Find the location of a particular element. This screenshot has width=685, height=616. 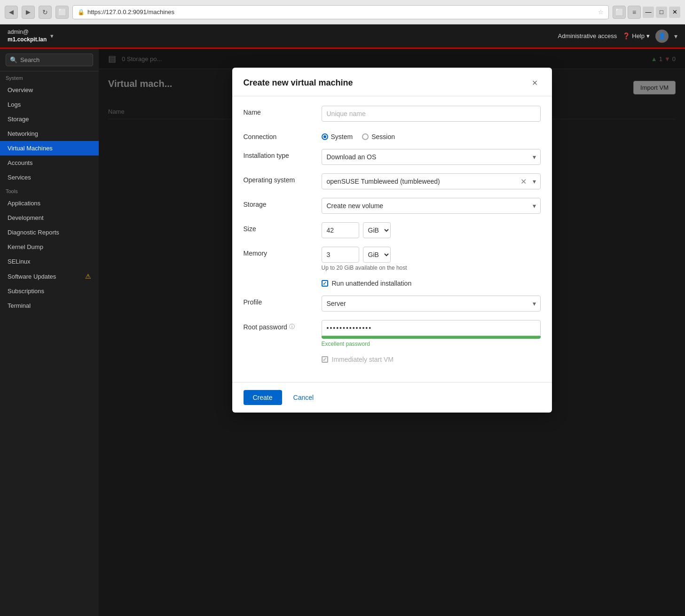

minimize-button: — is located at coordinates (648, 12).